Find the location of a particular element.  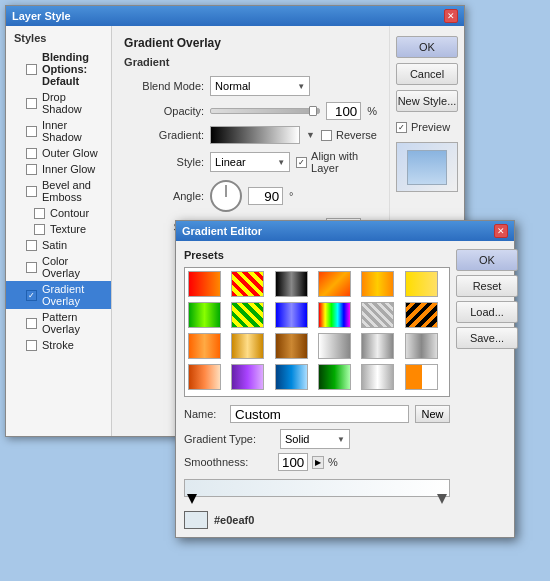

sidebar-item-outer-glow: Outer Glow is located at coordinates (58, 153).